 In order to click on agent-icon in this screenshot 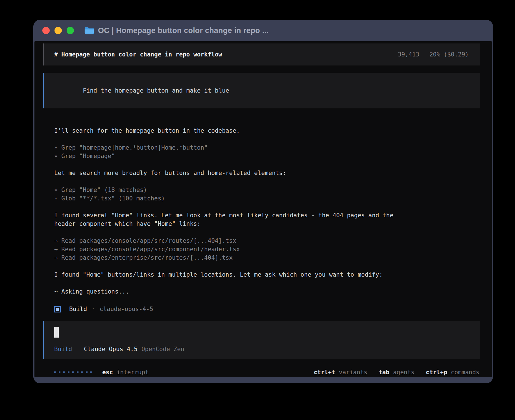, I will do `click(58, 309)`.